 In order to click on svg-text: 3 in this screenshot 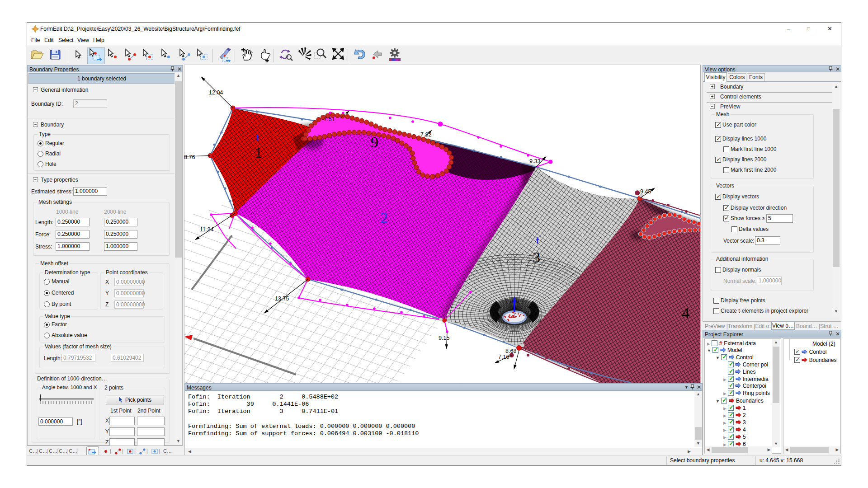, I will do `click(536, 258)`.